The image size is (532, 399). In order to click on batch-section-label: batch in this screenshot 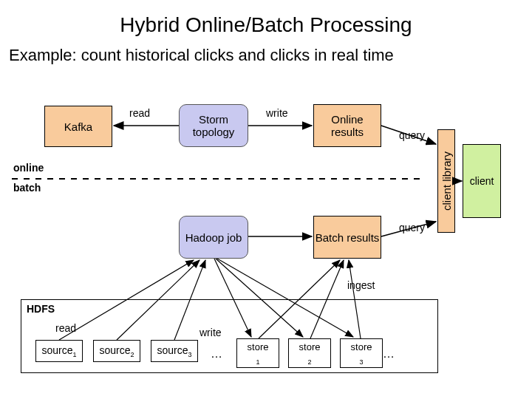, I will do `click(27, 188)`.